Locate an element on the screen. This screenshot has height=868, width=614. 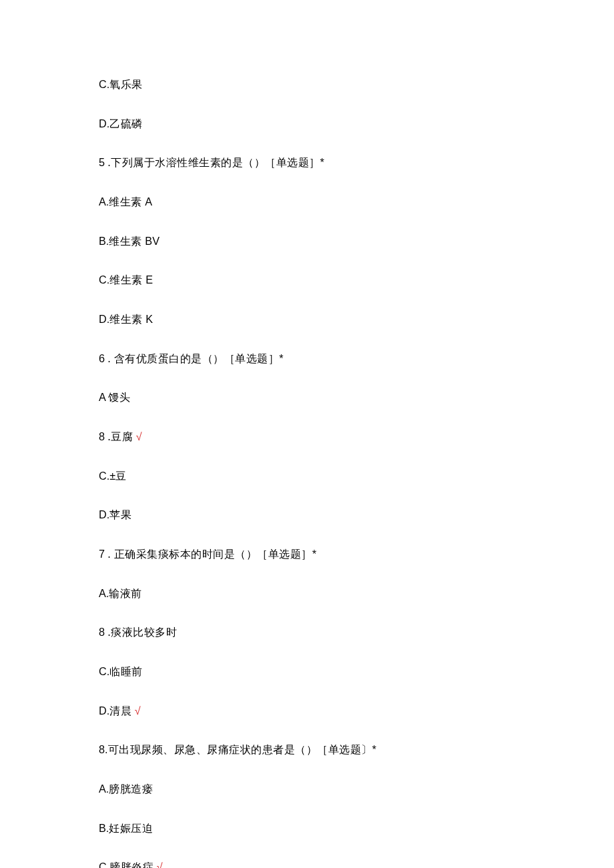
latin-text: BV is located at coordinates (152, 241).